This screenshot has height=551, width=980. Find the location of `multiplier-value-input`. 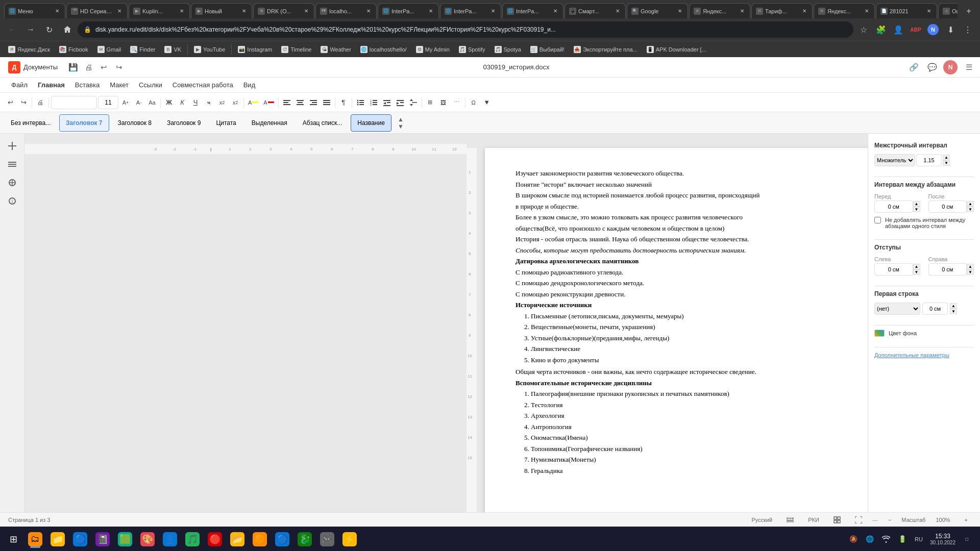

multiplier-value-input is located at coordinates (929, 160).